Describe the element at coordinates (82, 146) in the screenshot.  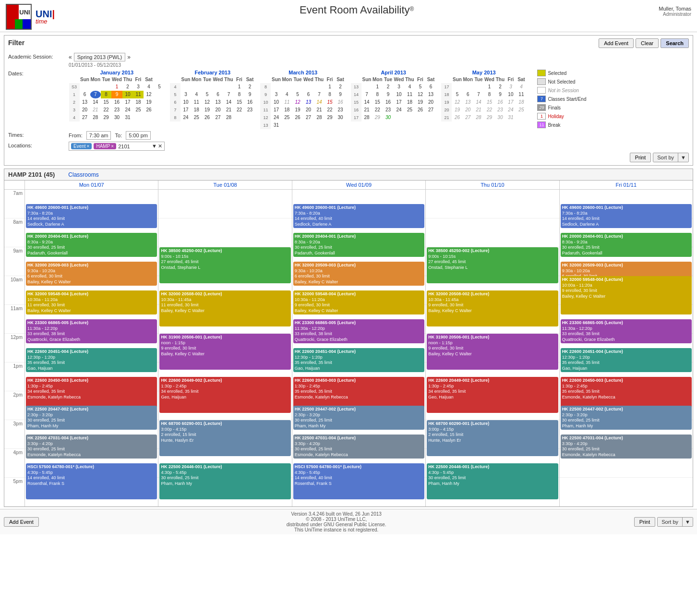
I see `tag-event: Event ×` at that location.